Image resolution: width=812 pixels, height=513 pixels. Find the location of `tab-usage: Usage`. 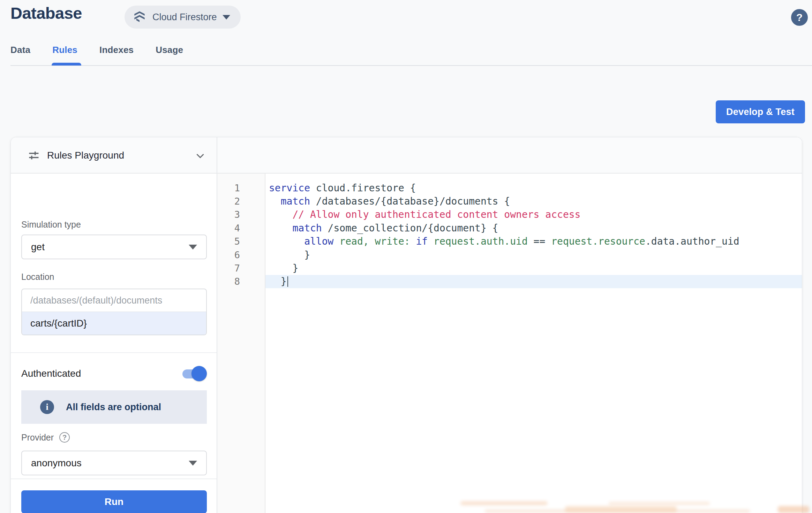

tab-usage: Usage is located at coordinates (170, 54).